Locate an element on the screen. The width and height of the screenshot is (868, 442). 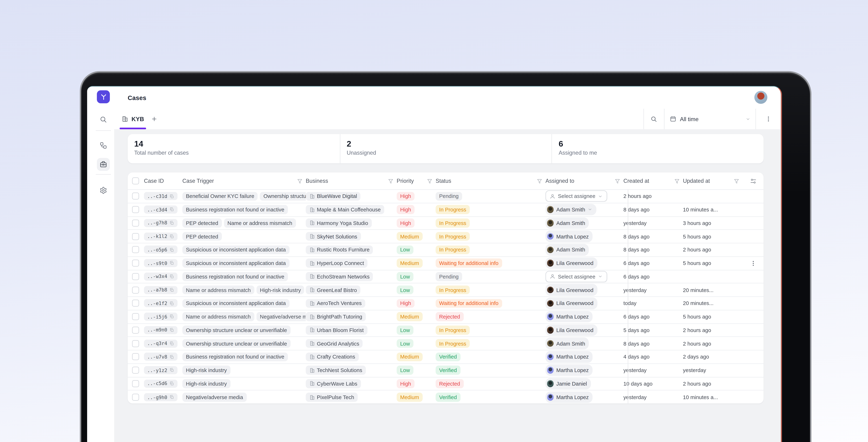
filter-button-priority is located at coordinates (430, 181).